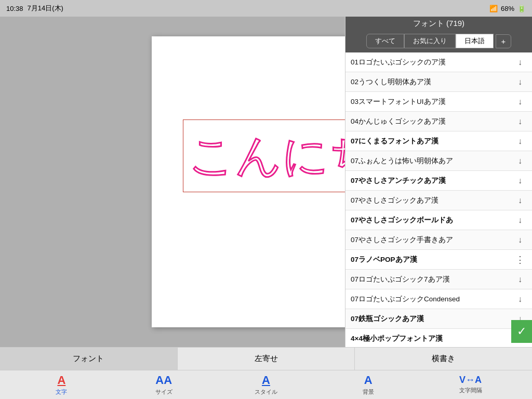 The image size is (532, 399). What do you see at coordinates (164, 384) in the screenshot?
I see `tool-text-size: AA サイズ` at bounding box center [164, 384].